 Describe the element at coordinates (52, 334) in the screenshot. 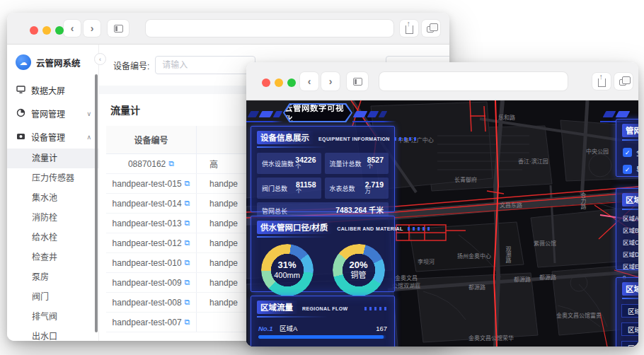

I see `sidebar-subitem: 出水口` at that location.